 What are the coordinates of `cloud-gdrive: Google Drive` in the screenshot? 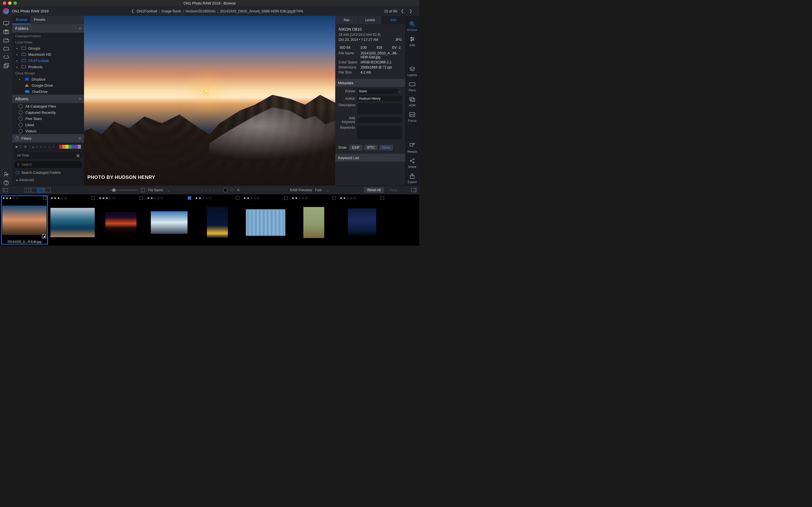 It's located at (48, 85).